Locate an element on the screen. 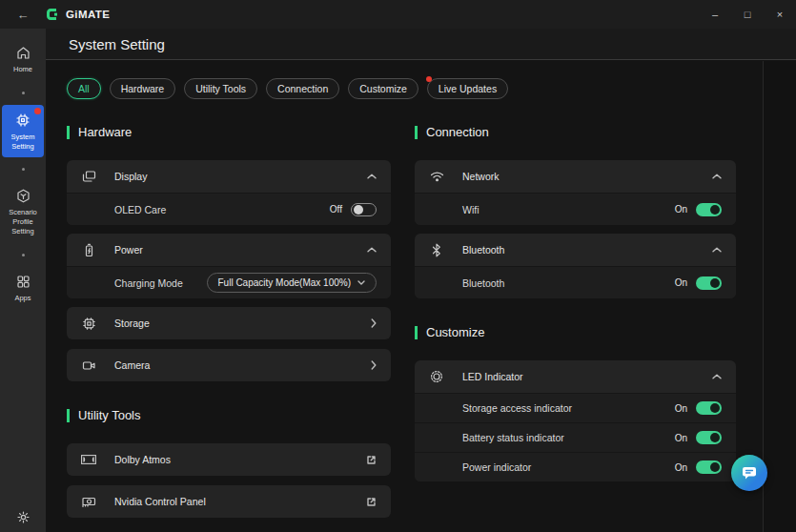 Image resolution: width=796 pixels, height=532 pixels. row-label: Storage access indicator is located at coordinates (517, 408).